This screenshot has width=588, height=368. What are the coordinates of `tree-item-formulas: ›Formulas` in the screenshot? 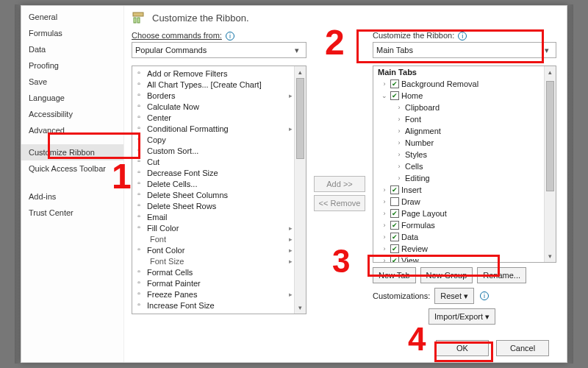 It's located at (459, 225).